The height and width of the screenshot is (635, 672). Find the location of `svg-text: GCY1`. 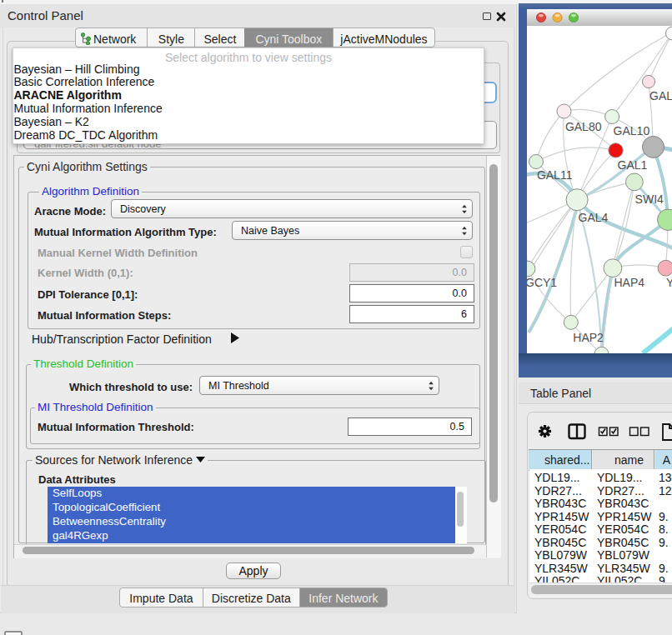

svg-text: GCY1 is located at coordinates (542, 282).